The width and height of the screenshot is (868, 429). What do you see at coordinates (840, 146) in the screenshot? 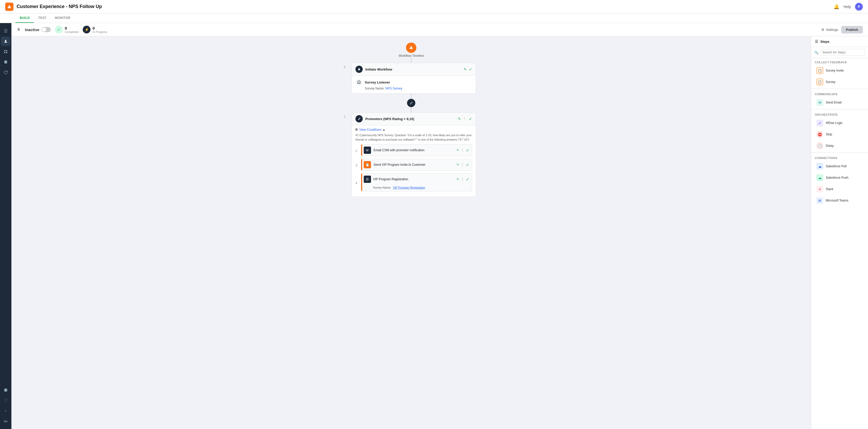
I see `step-item-delay: 🕐 Delay` at bounding box center [840, 146].